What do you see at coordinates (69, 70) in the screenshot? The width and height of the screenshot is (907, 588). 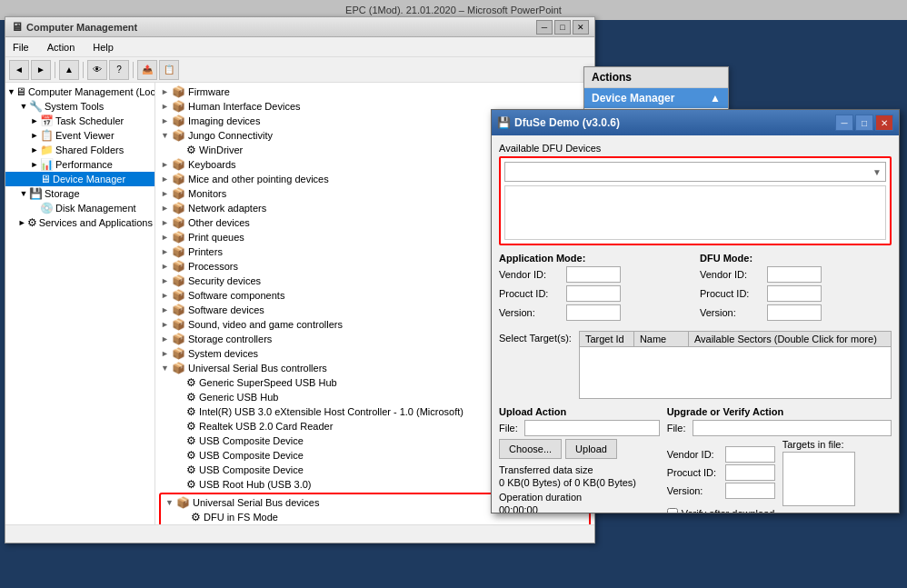 I see `up-btn: ▲` at bounding box center [69, 70].